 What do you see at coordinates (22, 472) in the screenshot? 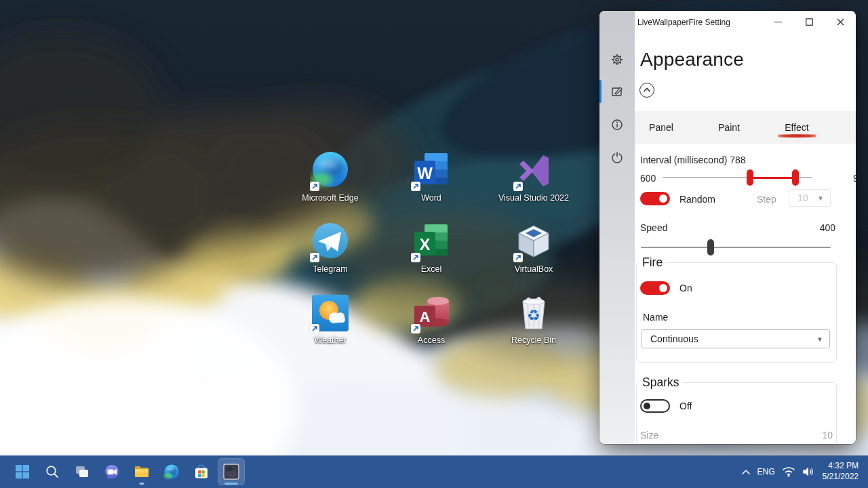
I see `windows-logo-icon` at bounding box center [22, 472].